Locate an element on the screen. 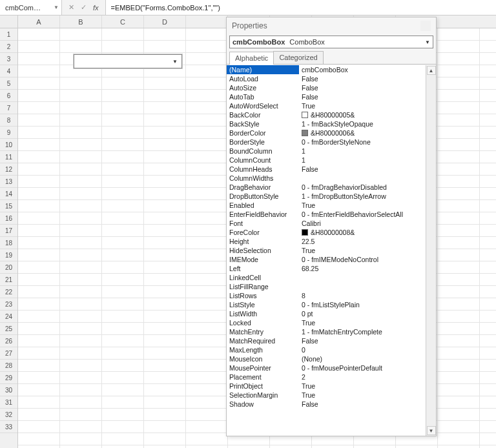 This screenshot has width=496, height=448. row-header: 3 is located at coordinates (9, 59).